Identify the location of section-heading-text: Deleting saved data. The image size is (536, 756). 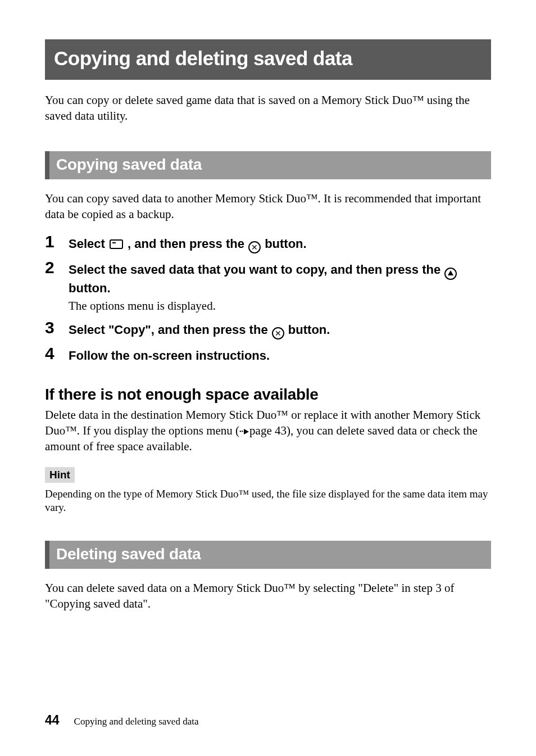
(128, 554).